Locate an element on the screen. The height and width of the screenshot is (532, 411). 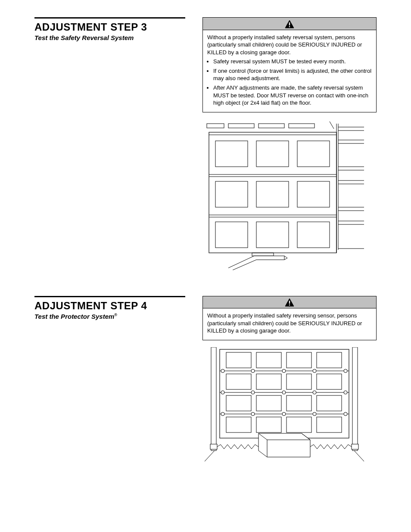
step4-subtitle: Test the Protector System® is located at coordinates (110, 316).